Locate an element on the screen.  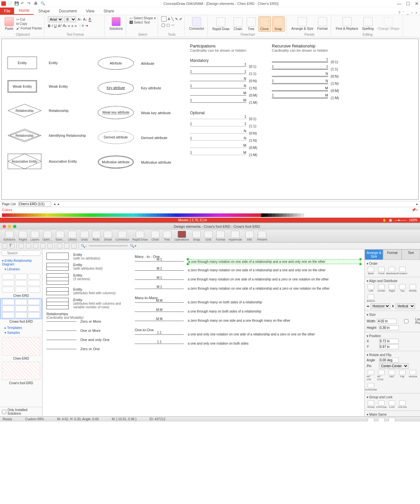
qat-undo-icon: ↶ is located at coordinates (23, 4).